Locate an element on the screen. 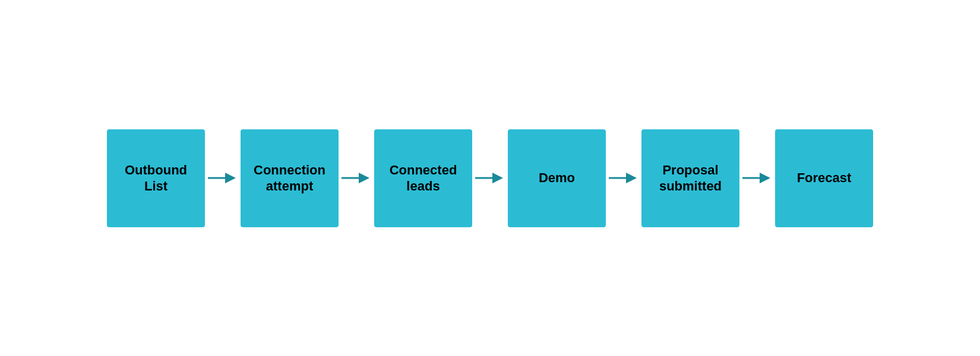 The width and height of the screenshot is (980, 356). stage-label: Proposal submitted is located at coordinates (690, 178).